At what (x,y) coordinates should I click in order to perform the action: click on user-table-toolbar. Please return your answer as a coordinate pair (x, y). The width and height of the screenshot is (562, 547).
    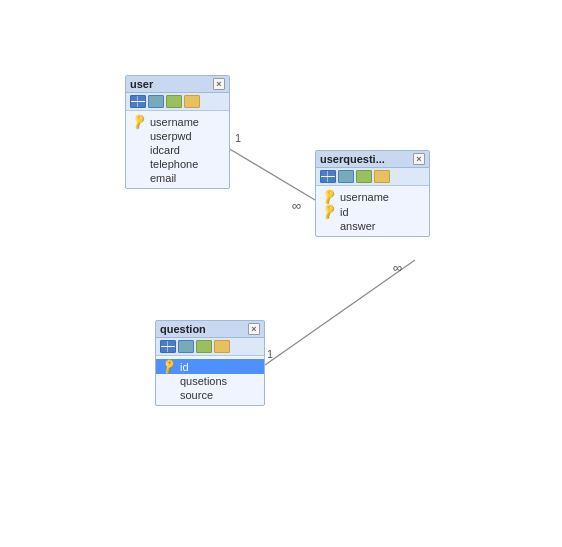
    Looking at the image, I should click on (178, 102).